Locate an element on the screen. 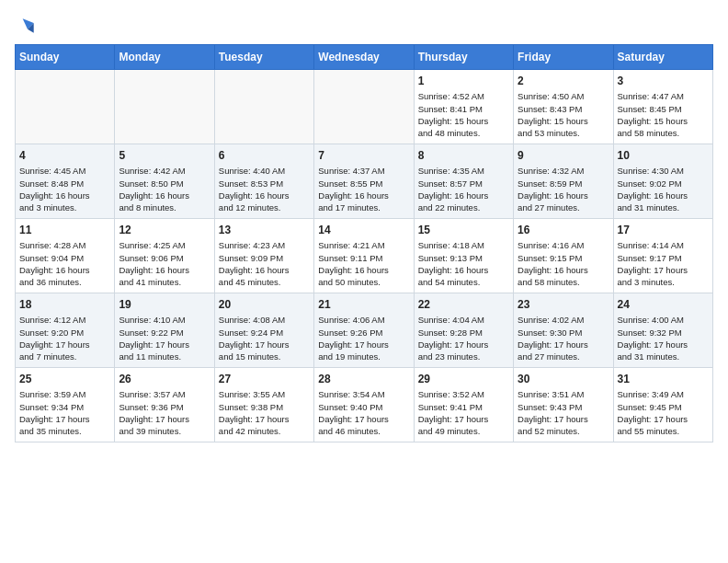 Image resolution: width=728 pixels, height=563 pixels. day-info: Sunset: 9:34 PM is located at coordinates (64, 407).